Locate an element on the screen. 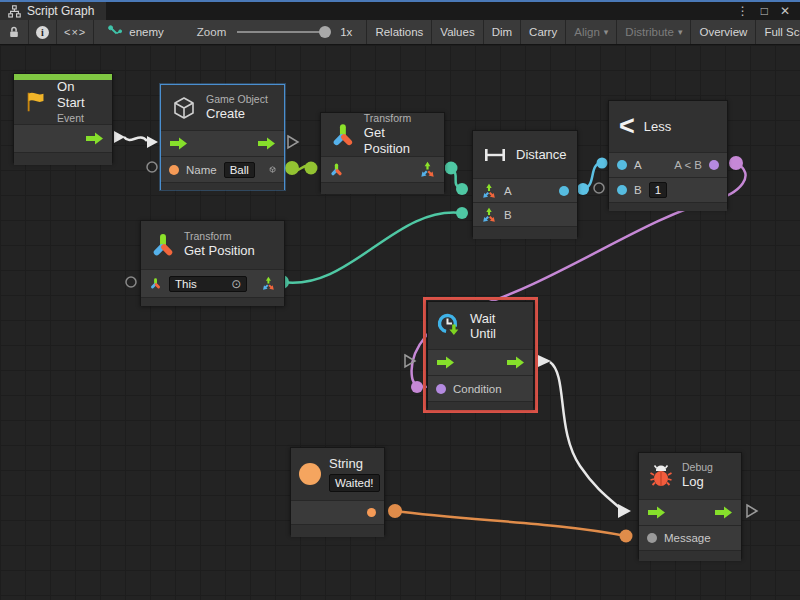 Image resolution: width=800 pixels, height=600 pixels. condition-in-port is located at coordinates (441, 389).